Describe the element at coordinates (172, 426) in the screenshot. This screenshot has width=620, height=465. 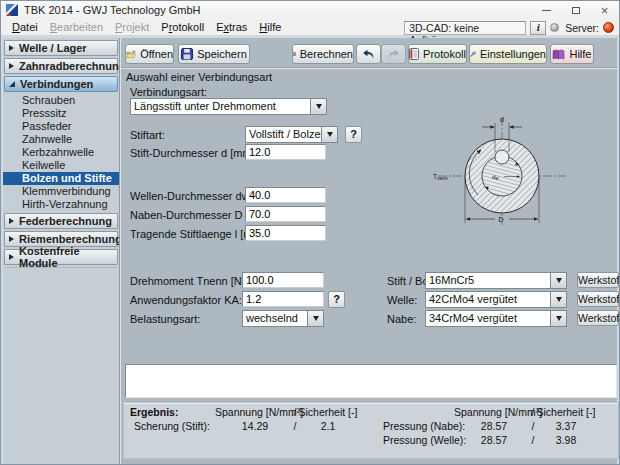
I see `result-row-label: Scherung (Stift):` at that location.